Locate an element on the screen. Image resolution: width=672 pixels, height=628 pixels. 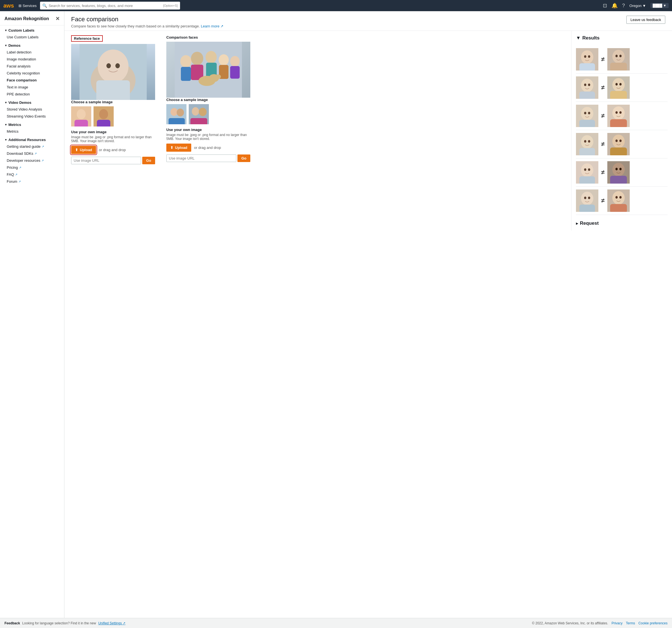
comparison-sample-thumbnails is located at coordinates (208, 114).